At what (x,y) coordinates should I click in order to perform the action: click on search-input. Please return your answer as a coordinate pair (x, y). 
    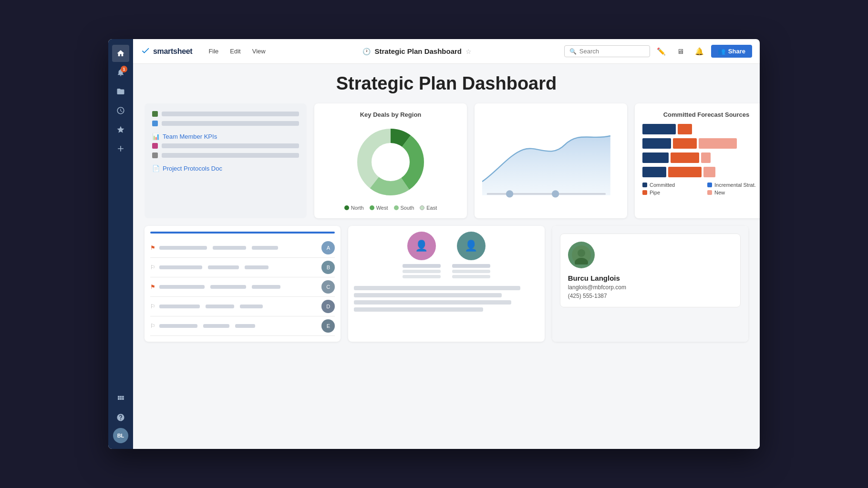
    Looking at the image, I should click on (612, 51).